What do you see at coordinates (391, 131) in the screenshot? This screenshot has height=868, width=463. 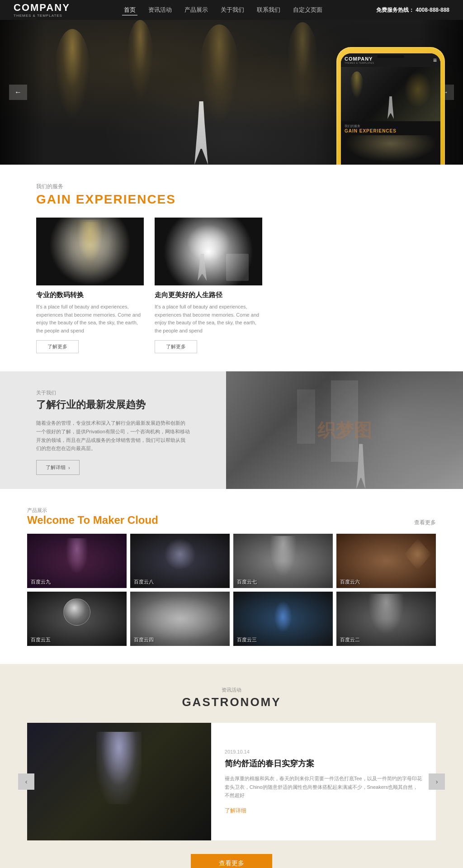 I see `phone-services-title: GAIN EXPERIENCES` at bounding box center [391, 131].